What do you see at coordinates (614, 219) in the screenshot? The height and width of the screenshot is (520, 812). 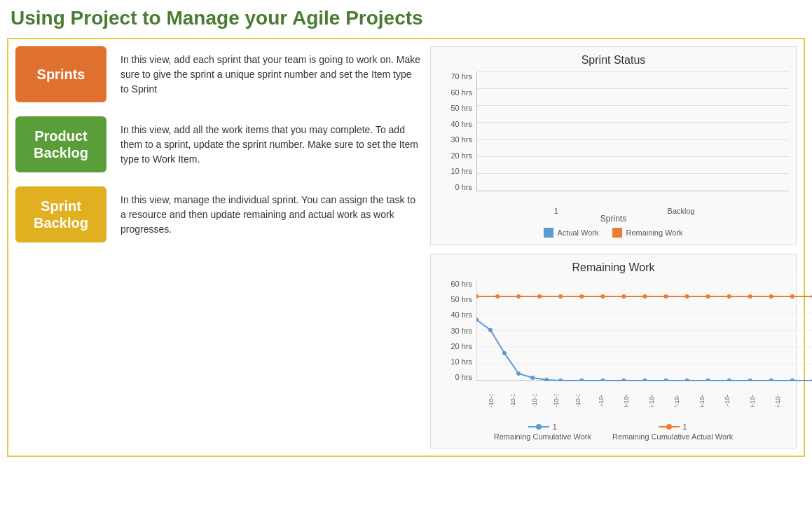 I see `x-axis-title: Sprints` at bounding box center [614, 219].